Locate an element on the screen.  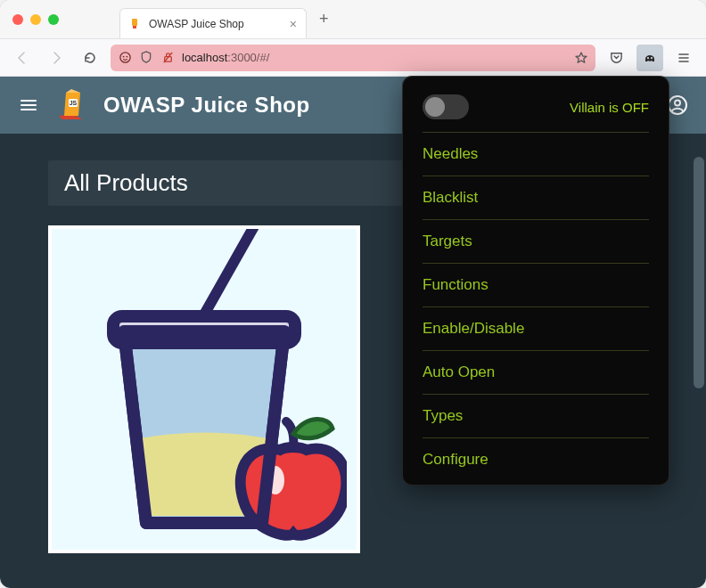
vertical-scrollbar is located at coordinates (699, 273).